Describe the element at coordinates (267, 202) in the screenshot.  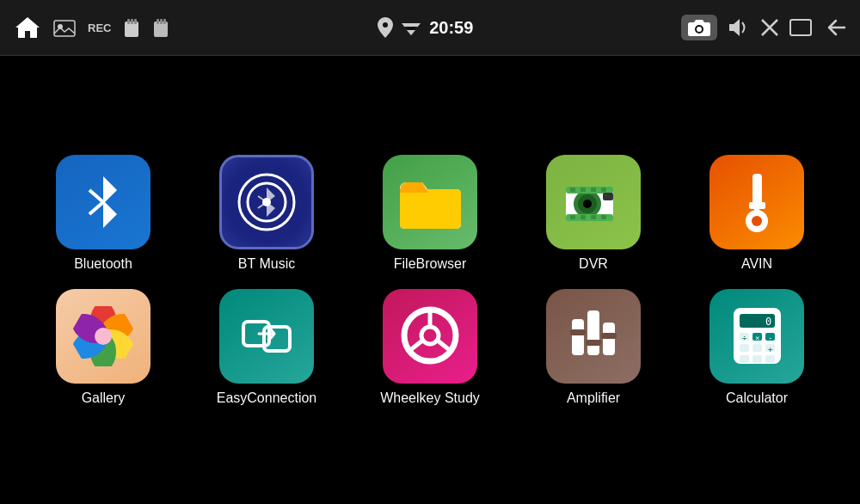
I see `btmusic-icon` at that location.